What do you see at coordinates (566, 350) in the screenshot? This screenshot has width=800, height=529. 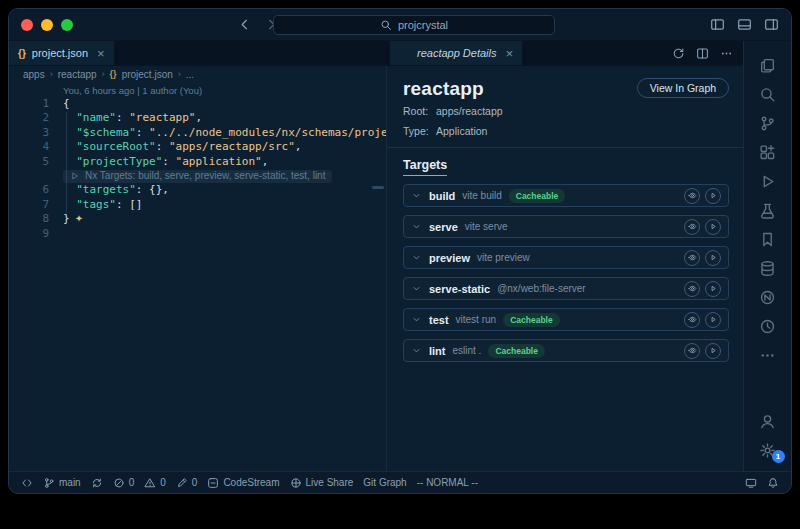 I see `target-row-lint: linteslint .Cacheable` at bounding box center [566, 350].